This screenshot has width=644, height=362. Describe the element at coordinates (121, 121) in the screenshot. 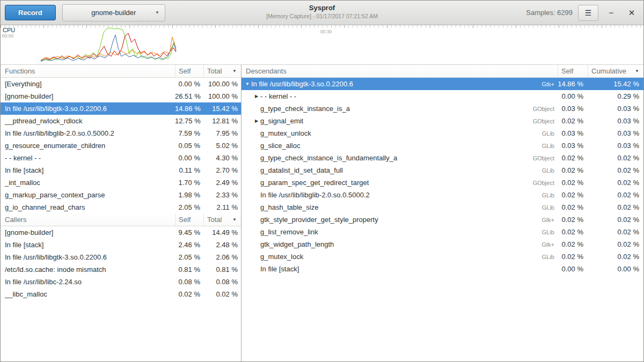

I see `function-row: __pthread_rwlock_rdlock12.75 %12.81 %` at that location.